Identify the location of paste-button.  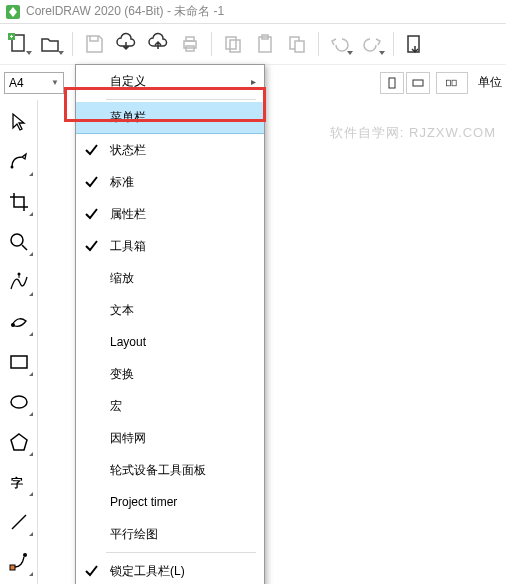
(265, 44).